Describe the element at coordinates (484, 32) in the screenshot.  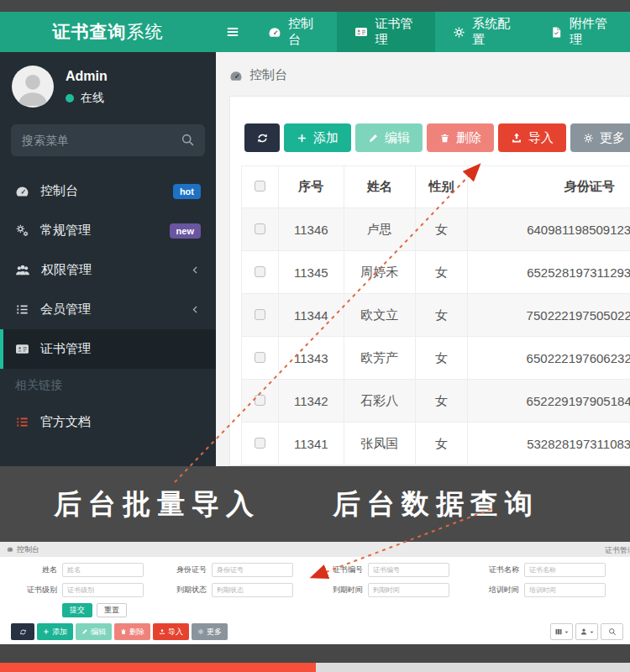
I see `nav-item-system-config: 系统配置` at that location.